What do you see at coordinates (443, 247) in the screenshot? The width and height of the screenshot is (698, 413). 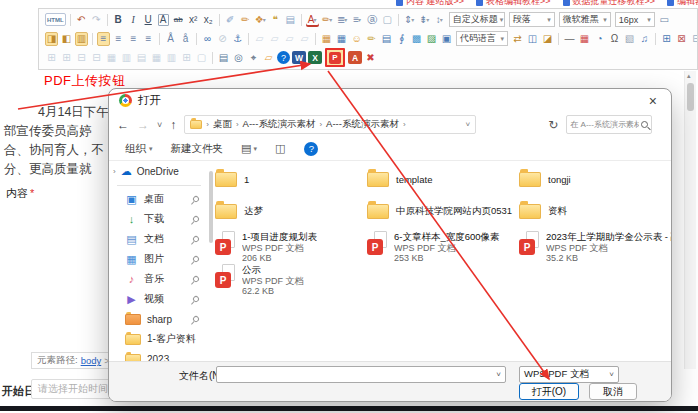 I see `file-item: P6-文章样本_宽度600像素WPS PDF 文档253 KB` at bounding box center [443, 247].